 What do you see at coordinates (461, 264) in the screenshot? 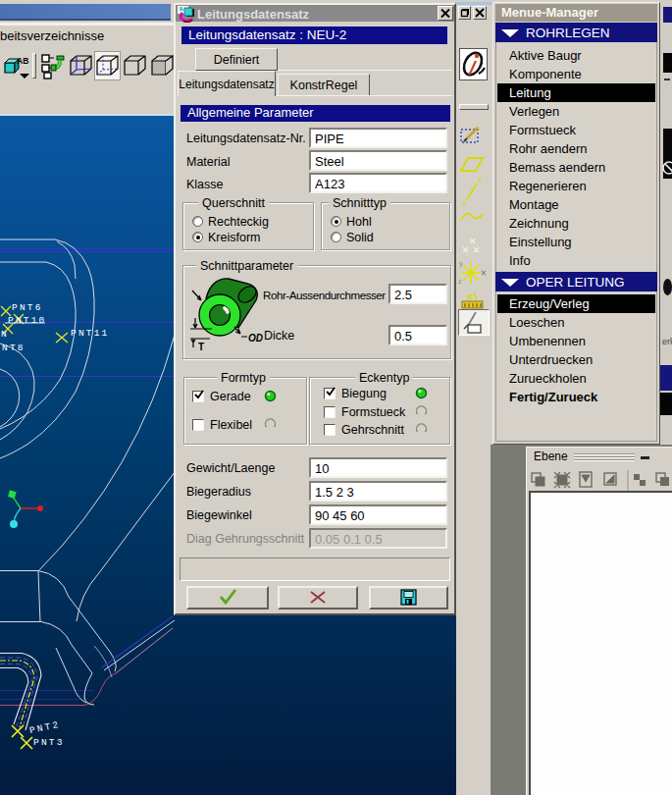
I see `svg-text: y` at bounding box center [461, 264].